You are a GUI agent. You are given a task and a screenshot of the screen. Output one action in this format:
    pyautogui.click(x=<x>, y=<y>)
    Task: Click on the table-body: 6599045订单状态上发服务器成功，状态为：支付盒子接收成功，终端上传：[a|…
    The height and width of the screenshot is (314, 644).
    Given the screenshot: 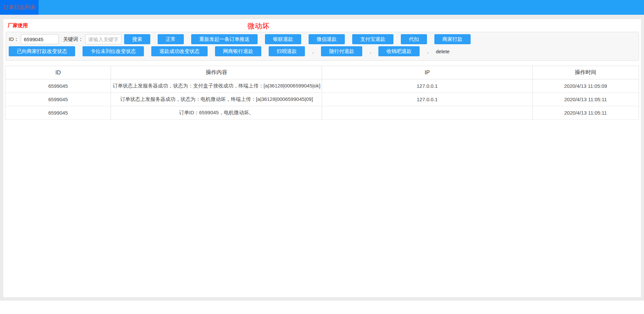 What is the action you would take?
    pyautogui.click(x=322, y=100)
    